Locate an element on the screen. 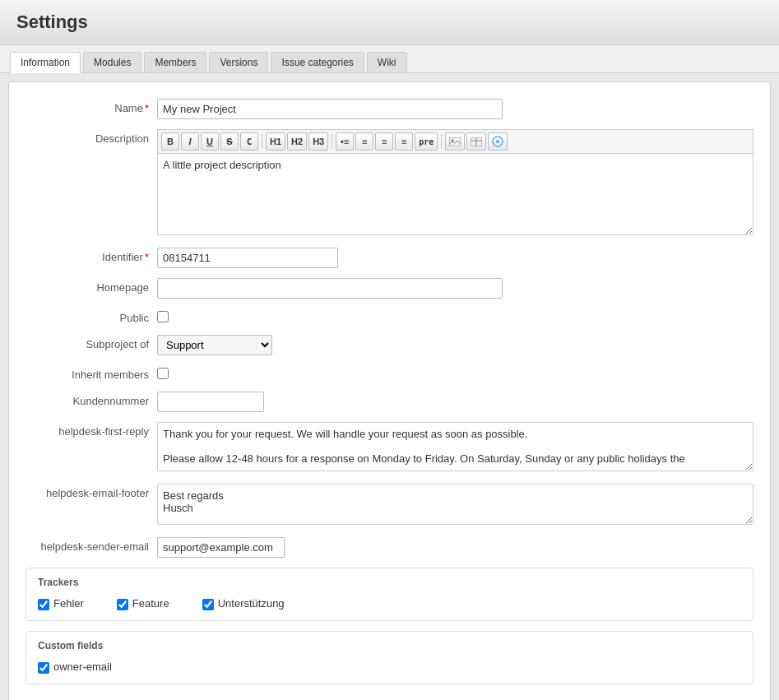 The height and width of the screenshot is (700, 779). toolbar-outdent-button: ≡ is located at coordinates (404, 141).